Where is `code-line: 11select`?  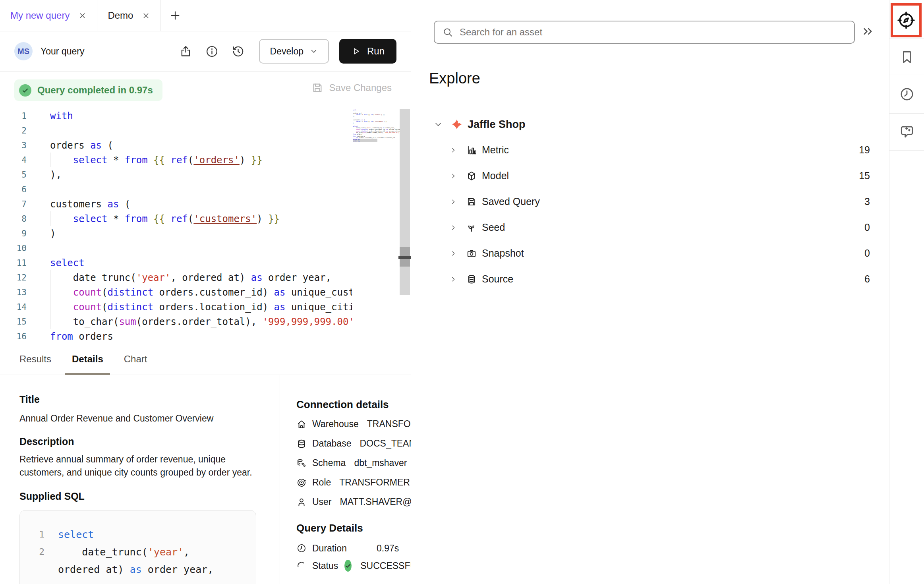 code-line: 11select is located at coordinates (205, 263).